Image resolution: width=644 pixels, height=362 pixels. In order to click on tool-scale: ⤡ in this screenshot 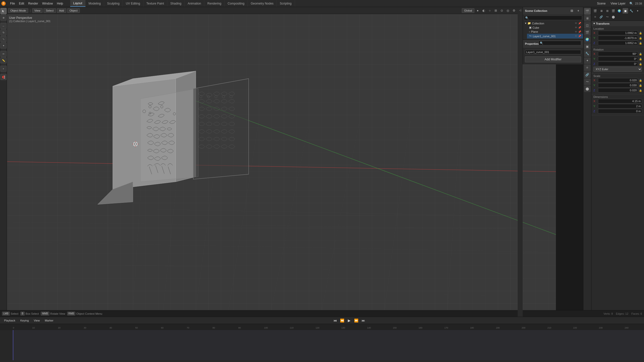, I will do `click(4, 39)`.